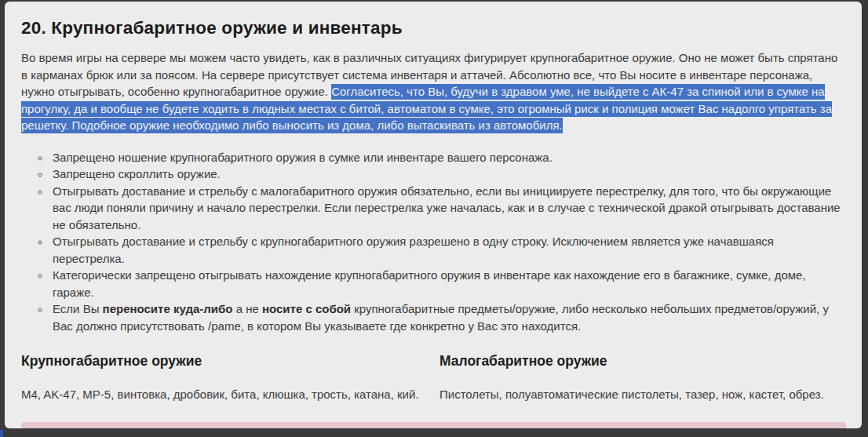  Describe the element at coordinates (78, 309) in the screenshot. I see `rule-text-segment: Если Вы` at that location.